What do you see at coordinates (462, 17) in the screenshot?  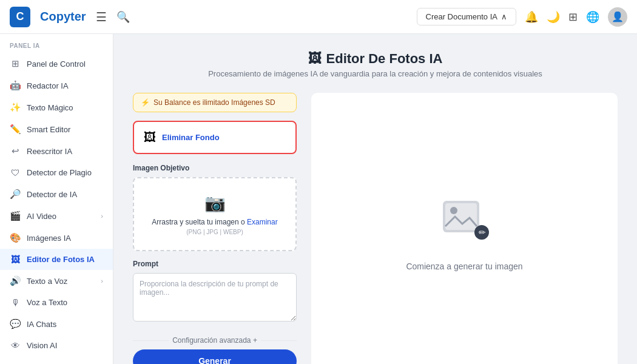 I see `create-doc-label: Crear Documento IA` at bounding box center [462, 17].